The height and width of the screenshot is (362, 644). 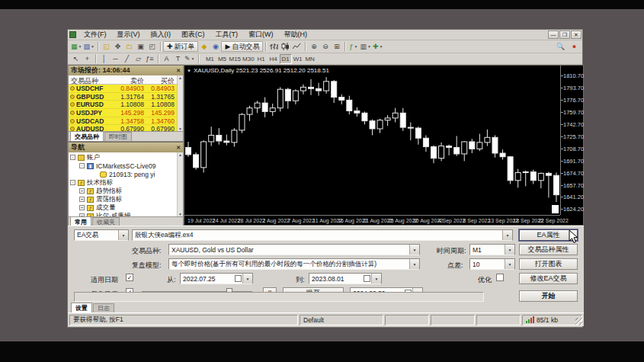 What do you see at coordinates (76, 59) in the screenshot?
I see `cursor-icon: ↖` at bounding box center [76, 59].